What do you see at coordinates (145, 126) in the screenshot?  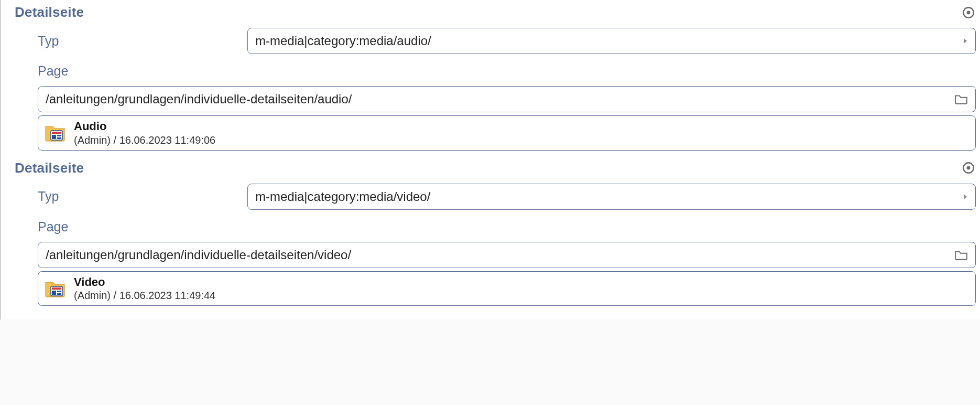 I see `page-resource-title: Audio` at bounding box center [145, 126].